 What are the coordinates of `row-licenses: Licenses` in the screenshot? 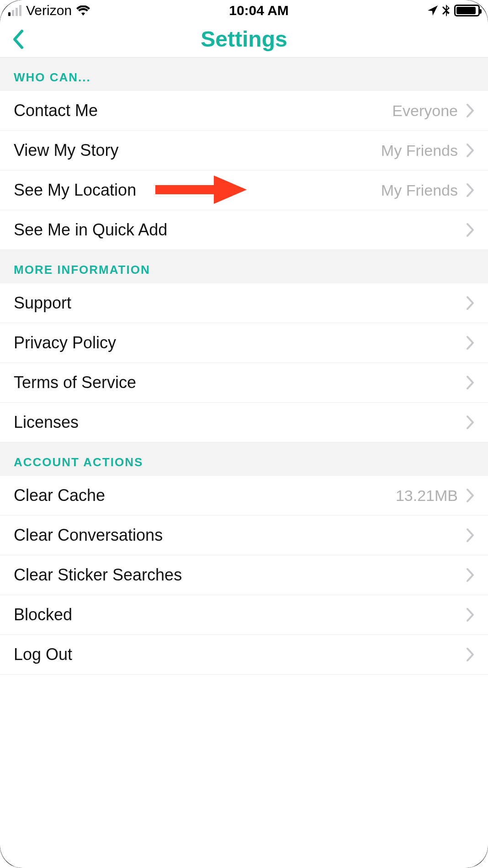 It's located at (244, 422).